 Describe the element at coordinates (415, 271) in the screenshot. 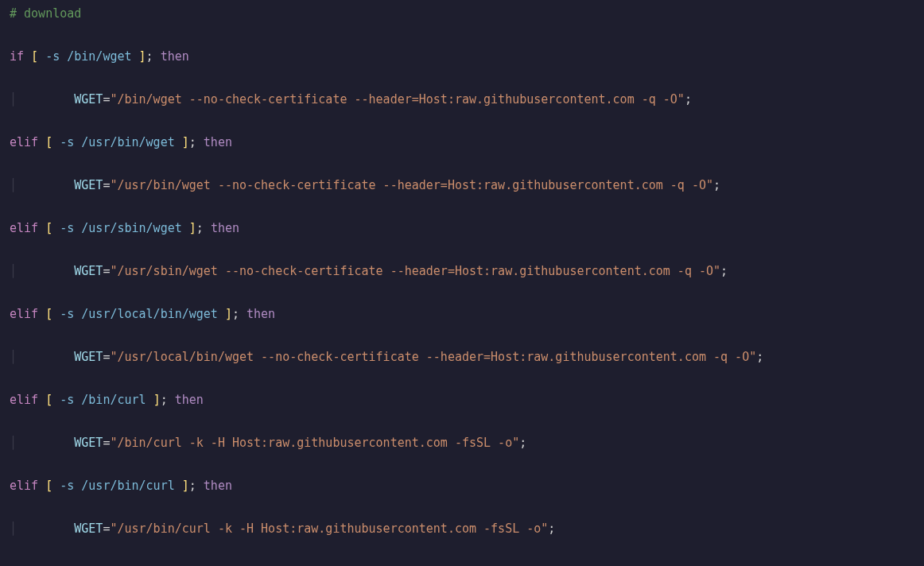

I see `string-value: "/usr/sbin/wget --no-check-certificate -…` at that location.